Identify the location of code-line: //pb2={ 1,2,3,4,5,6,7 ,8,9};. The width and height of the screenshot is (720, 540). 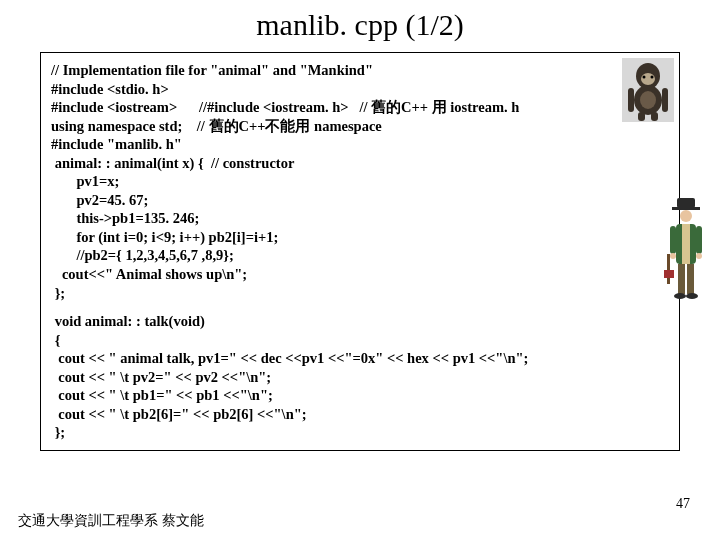
(360, 256).